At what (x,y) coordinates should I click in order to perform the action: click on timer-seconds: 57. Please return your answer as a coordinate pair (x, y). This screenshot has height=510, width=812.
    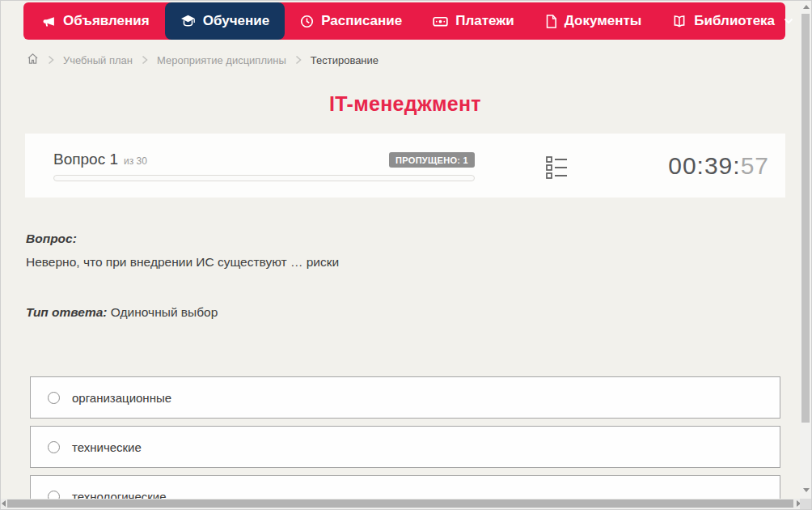
    Looking at the image, I should click on (755, 165).